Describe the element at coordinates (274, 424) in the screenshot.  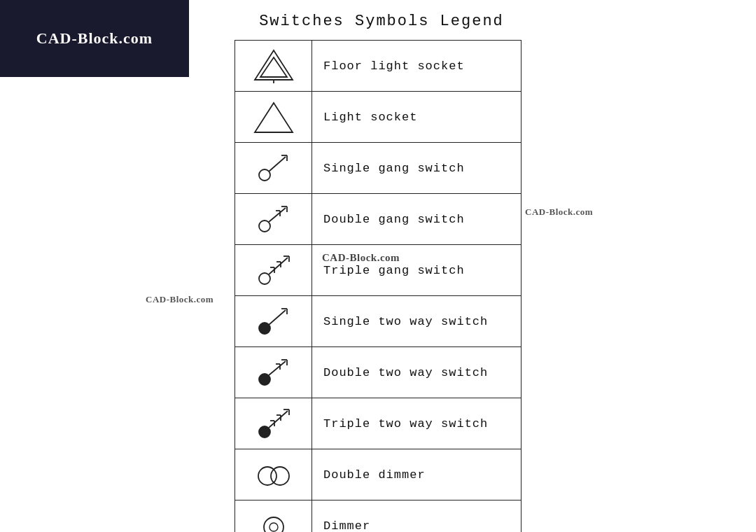
I see `triple-two-way-switch-icon` at that location.